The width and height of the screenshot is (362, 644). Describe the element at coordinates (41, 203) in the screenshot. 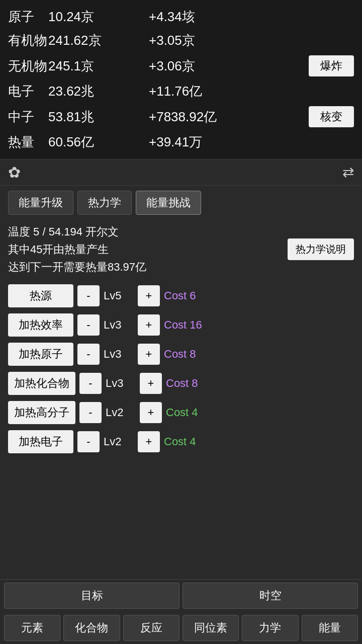

I see `tab-button-0: 能量升级` at that location.